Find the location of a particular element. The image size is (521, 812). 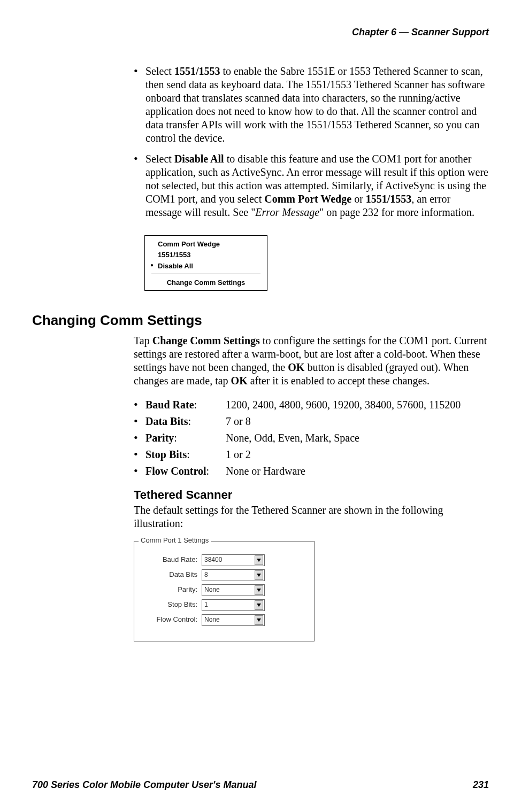

bullet-disable-all: Select Disable All to disable this featu… is located at coordinates (311, 186).